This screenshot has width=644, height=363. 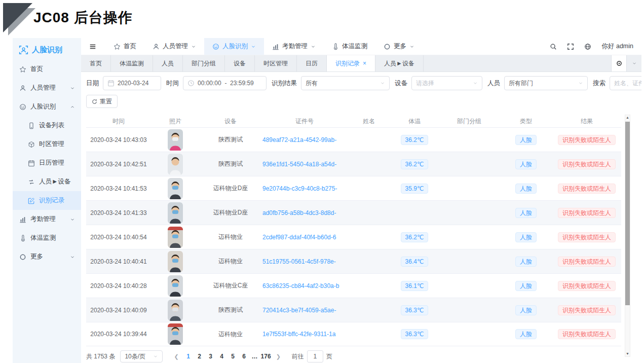 I want to click on filter-label: 时间, so click(x=172, y=83).